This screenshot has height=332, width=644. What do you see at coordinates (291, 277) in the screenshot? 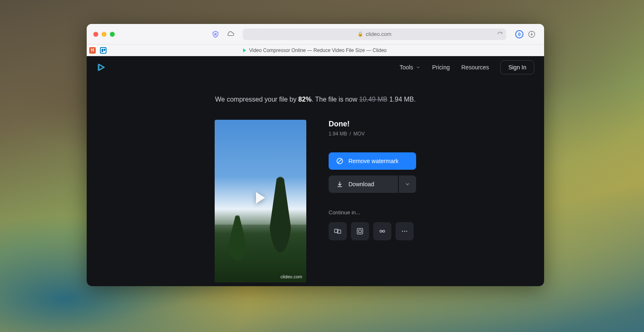
I see `watermark-text: clideo.com` at bounding box center [291, 277].